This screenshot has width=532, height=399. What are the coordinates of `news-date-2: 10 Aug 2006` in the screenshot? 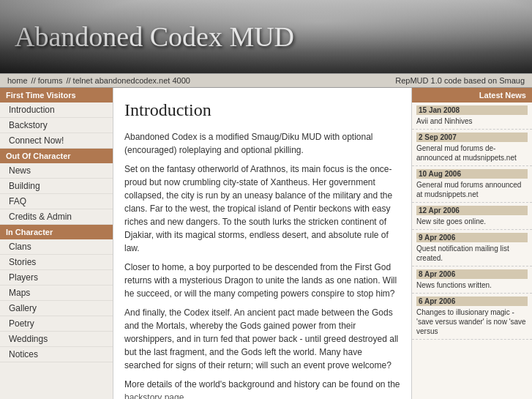 It's located at (472, 174).